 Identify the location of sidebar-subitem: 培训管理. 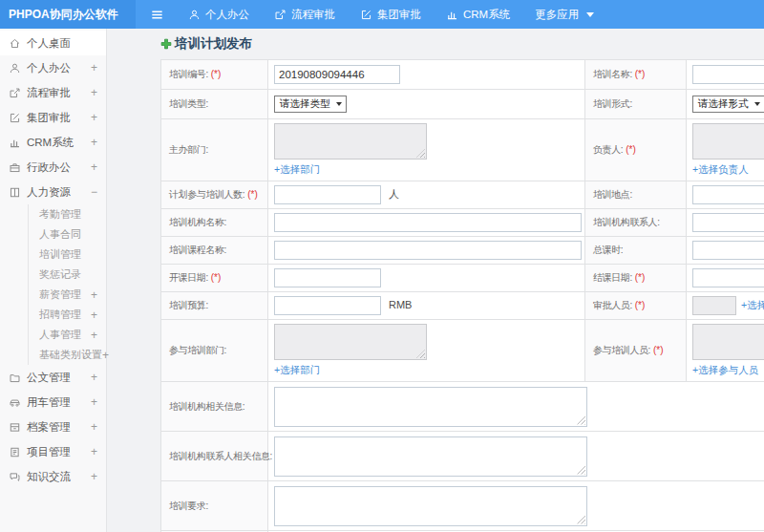
(67, 254).